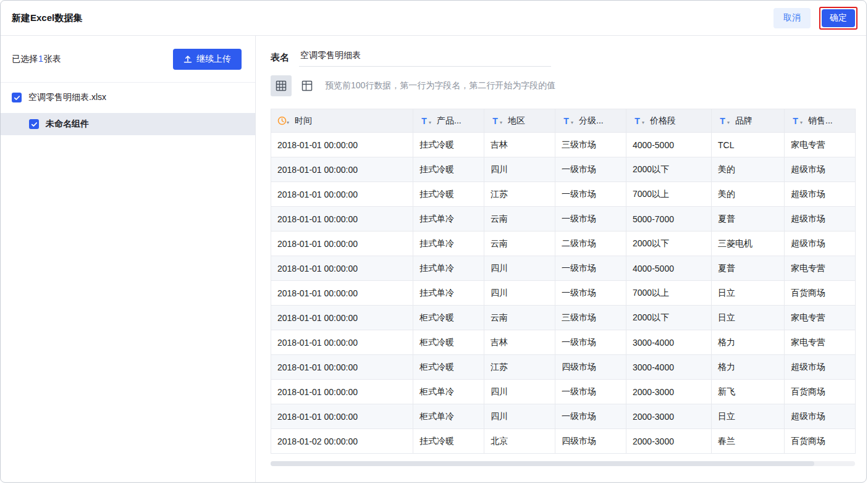 The width and height of the screenshot is (868, 484). What do you see at coordinates (591, 244) in the screenshot?
I see `table-cell: 二级市场` at bounding box center [591, 244].